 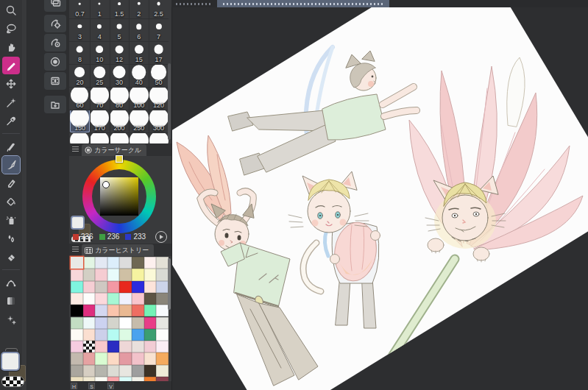 I want to click on eyedropper-tool, so click(x=11, y=121).